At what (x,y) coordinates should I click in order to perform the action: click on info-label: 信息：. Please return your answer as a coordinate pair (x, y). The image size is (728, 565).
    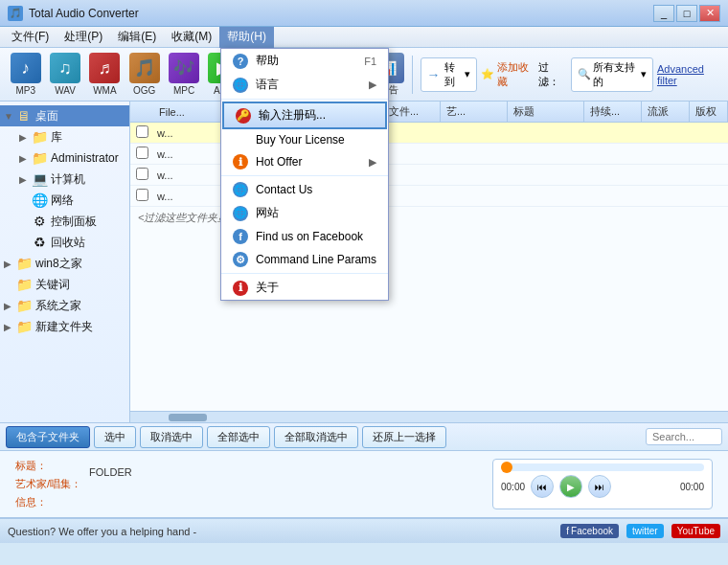
    Looking at the image, I should click on (48, 502).